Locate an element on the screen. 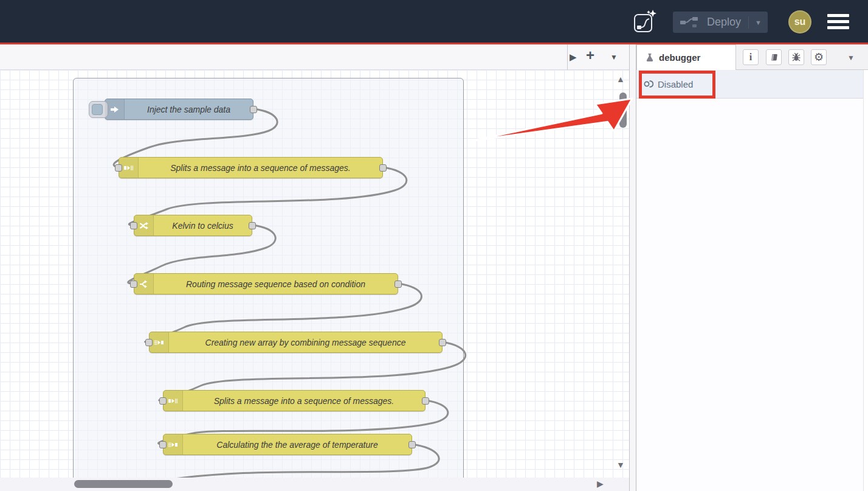 The height and width of the screenshot is (491, 868). disabled-label: Disabled is located at coordinates (675, 84).